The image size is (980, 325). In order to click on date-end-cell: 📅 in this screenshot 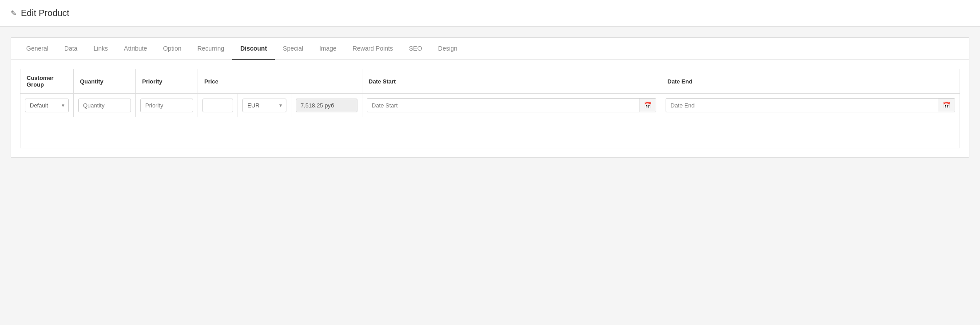, I will do `click(811, 106)`.